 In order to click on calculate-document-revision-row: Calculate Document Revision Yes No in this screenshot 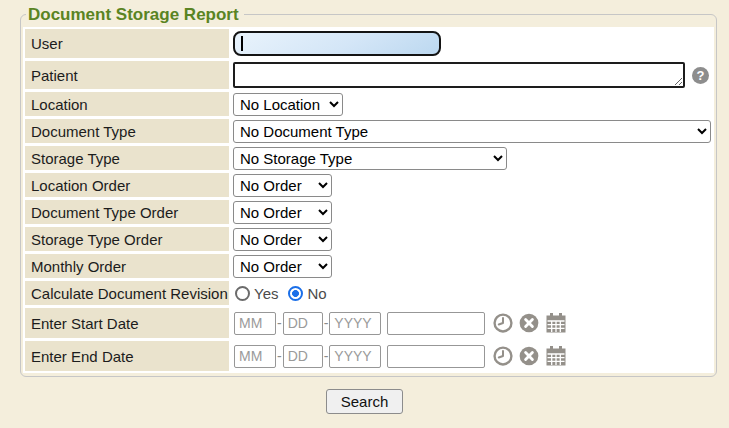, I will do `click(368, 293)`.